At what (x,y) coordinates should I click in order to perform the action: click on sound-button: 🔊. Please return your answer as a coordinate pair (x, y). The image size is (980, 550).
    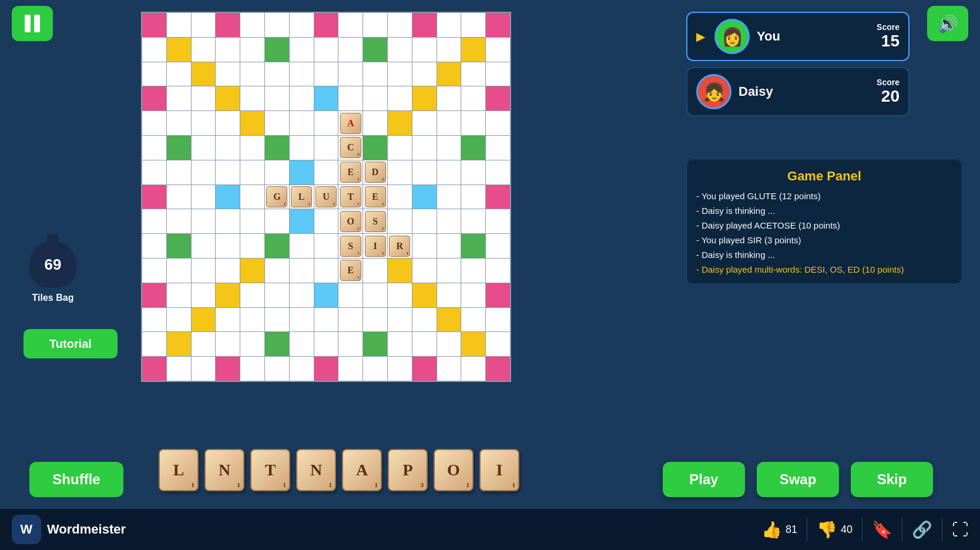
    Looking at the image, I should click on (948, 24).